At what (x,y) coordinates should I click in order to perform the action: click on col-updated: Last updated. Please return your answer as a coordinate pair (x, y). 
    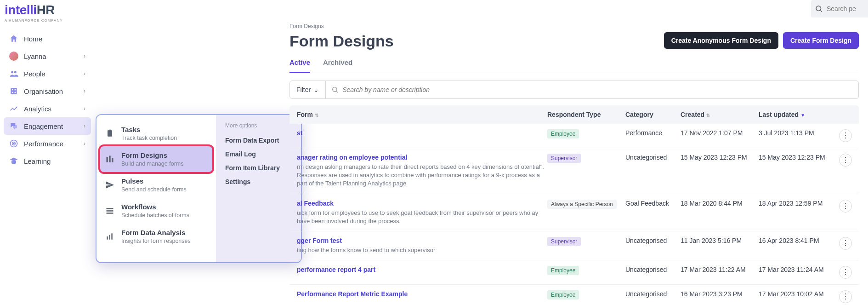
    Looking at the image, I should click on (778, 115).